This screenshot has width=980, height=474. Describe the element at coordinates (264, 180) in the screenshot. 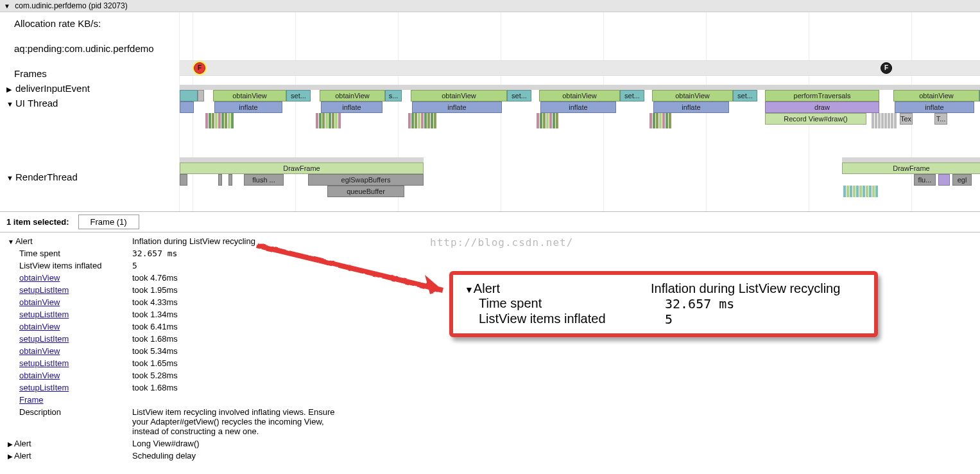

I see `flush-block: flush ...` at that location.